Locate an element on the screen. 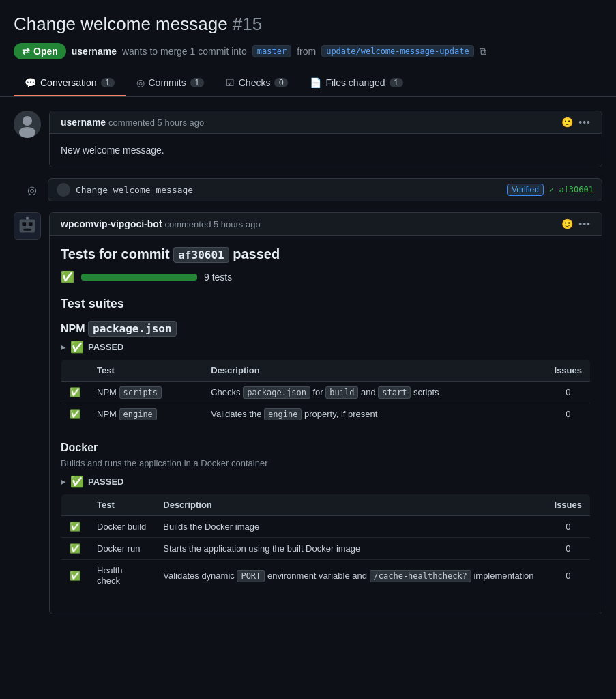  npm-row-1-issues: 0 is located at coordinates (569, 393).